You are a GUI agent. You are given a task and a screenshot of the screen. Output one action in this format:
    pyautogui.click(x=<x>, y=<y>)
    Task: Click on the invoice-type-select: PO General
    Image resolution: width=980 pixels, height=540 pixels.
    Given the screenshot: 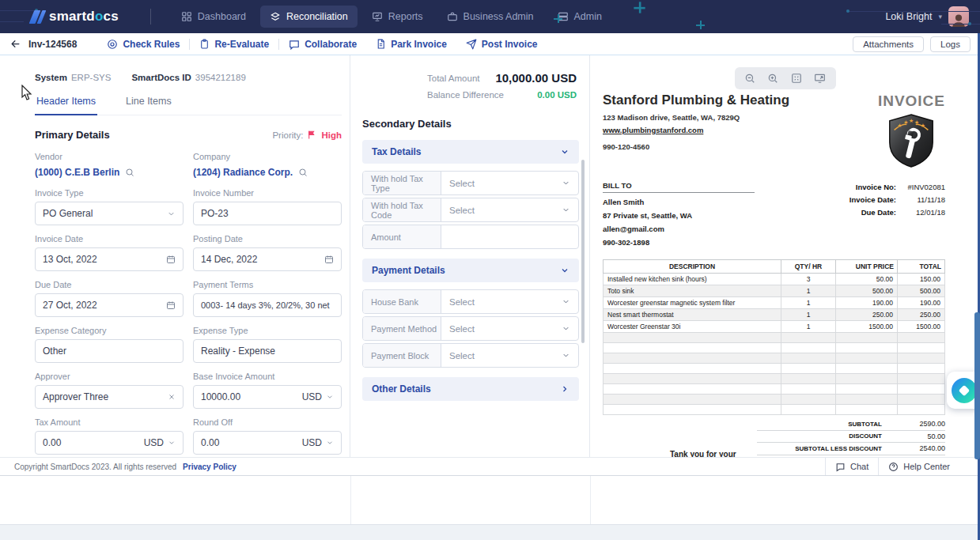 What is the action you would take?
    pyautogui.click(x=109, y=213)
    